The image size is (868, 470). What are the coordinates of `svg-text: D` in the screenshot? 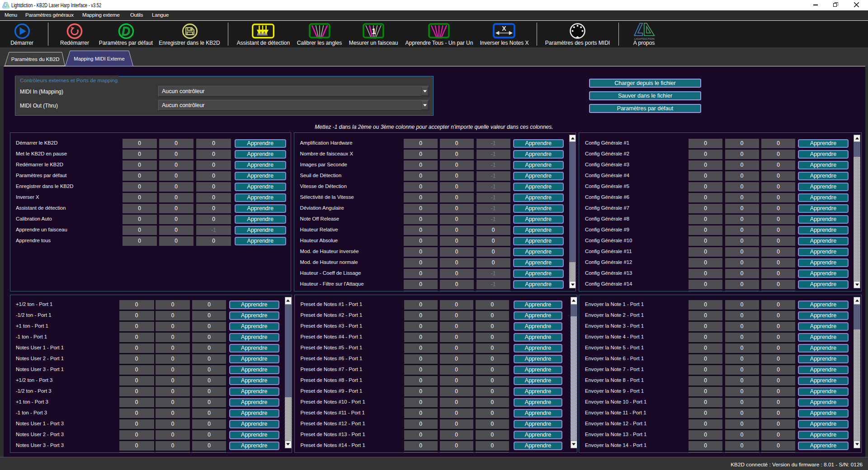 It's located at (126, 31).